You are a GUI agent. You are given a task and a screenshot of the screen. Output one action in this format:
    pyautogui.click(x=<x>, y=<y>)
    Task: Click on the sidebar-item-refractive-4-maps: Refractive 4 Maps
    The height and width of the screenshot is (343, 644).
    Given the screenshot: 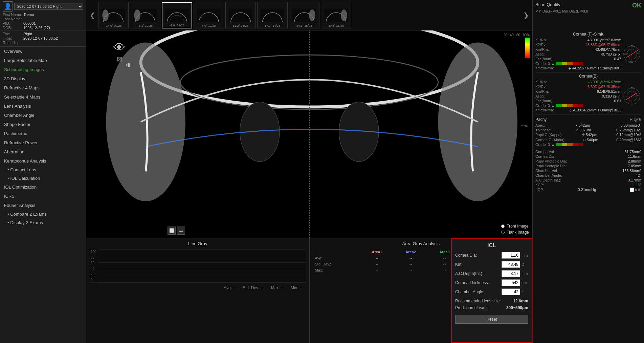 What is the action you would take?
    pyautogui.click(x=43, y=88)
    